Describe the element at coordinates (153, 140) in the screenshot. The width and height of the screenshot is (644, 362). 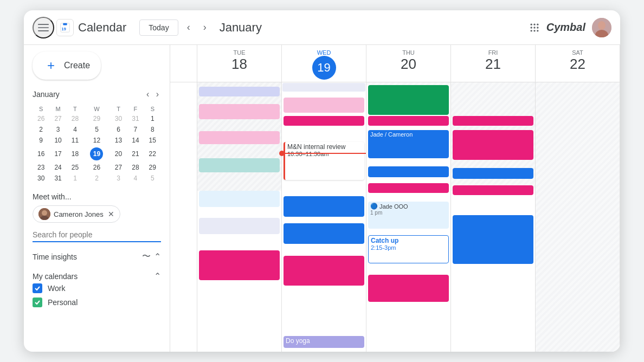
I see `cal-day: 15` at that location.